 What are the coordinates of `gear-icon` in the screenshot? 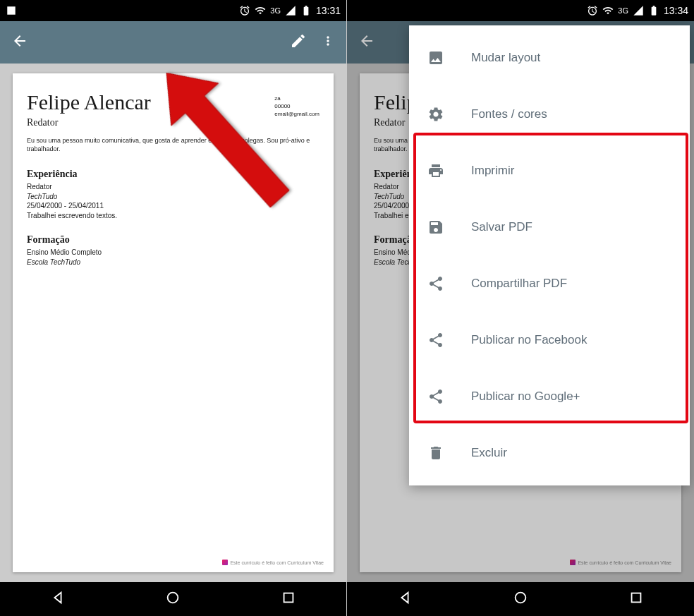 It's located at (436, 114).